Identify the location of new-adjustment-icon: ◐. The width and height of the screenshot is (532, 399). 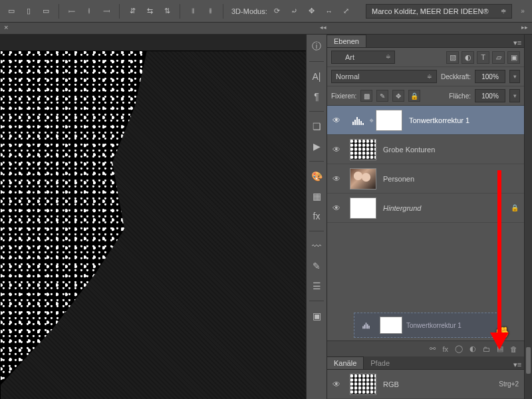
(473, 348).